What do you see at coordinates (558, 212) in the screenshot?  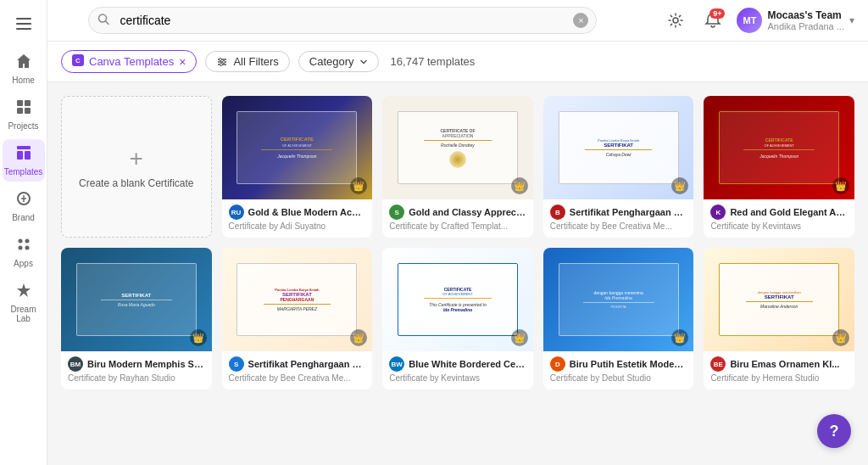 I see `author-avatar: B` at bounding box center [558, 212].